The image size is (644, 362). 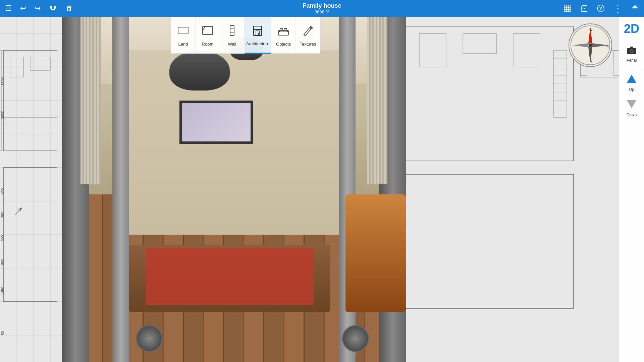 I want to click on curtain-right, so click(x=377, y=101).